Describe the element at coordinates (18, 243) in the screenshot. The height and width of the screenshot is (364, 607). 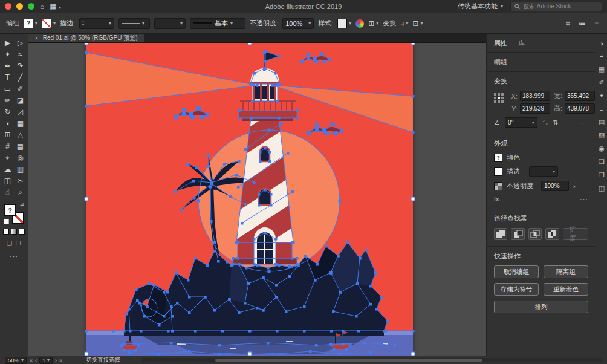
I see `draw-behind-icon: ❐` at that location.